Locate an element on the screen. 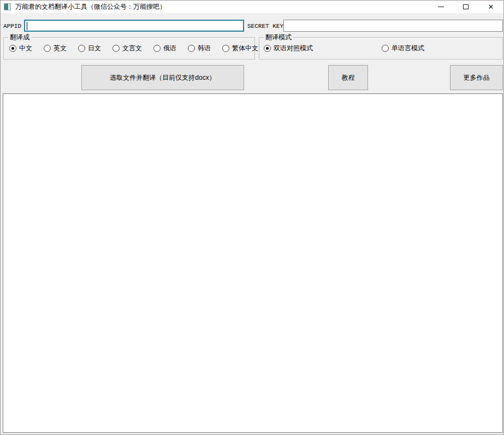  radio-lang-classical-chinese: 文言文 is located at coordinates (127, 48).